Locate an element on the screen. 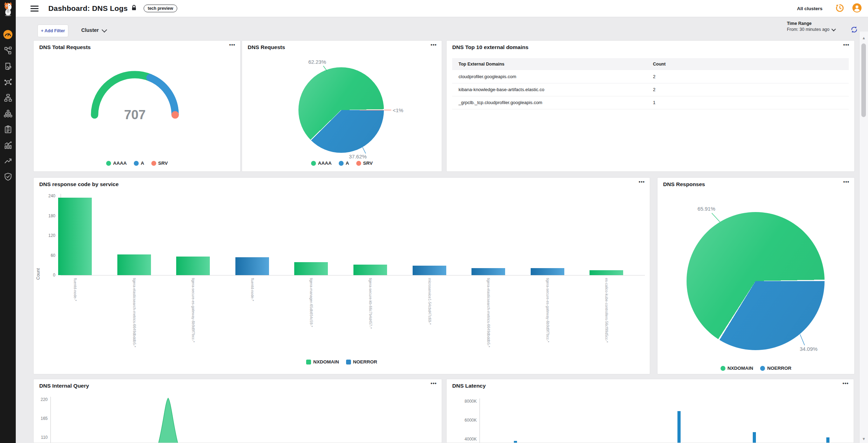 Image resolution: width=868 pixels, height=443 pixels. y-axis-title: Nanoseconds is located at coordinates (450, 436).